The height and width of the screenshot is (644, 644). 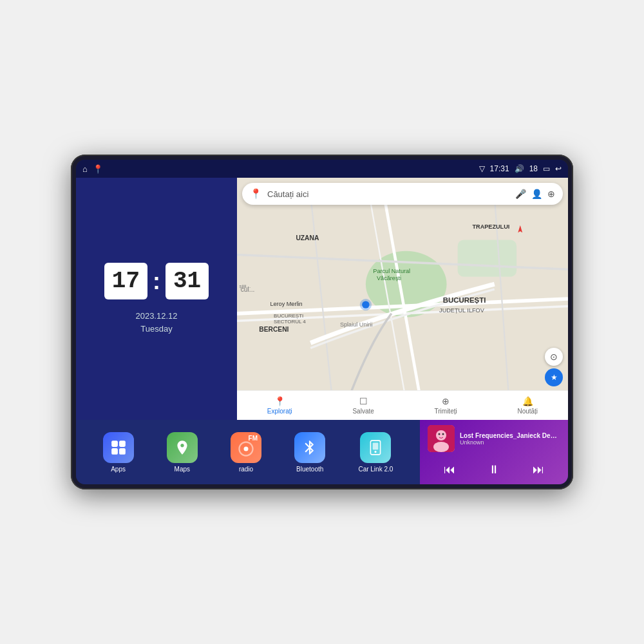 I want to click on clock-hours: 17, so click(x=126, y=281).